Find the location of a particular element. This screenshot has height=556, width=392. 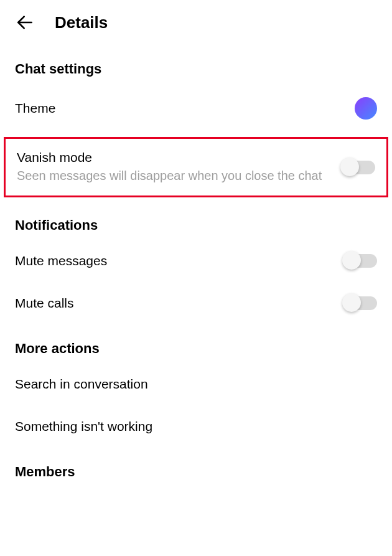

section-notifications: Notifications is located at coordinates (196, 220).